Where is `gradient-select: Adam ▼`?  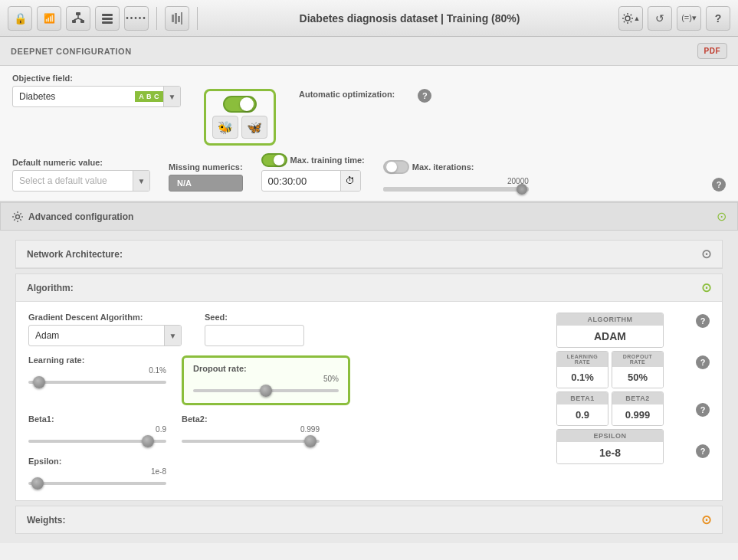 gradient-select: Adam ▼ is located at coordinates (105, 336).